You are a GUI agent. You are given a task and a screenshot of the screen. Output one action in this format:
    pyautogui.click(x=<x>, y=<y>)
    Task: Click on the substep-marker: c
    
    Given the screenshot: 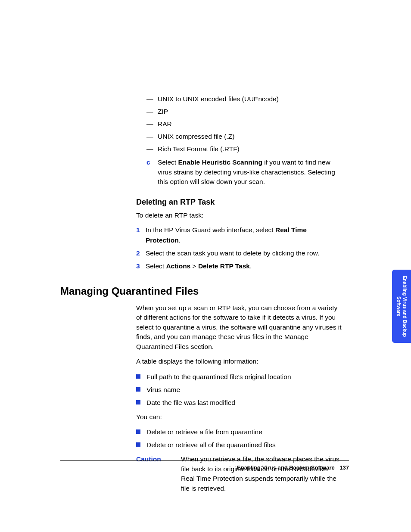 What is the action you would take?
    pyautogui.click(x=152, y=162)
    